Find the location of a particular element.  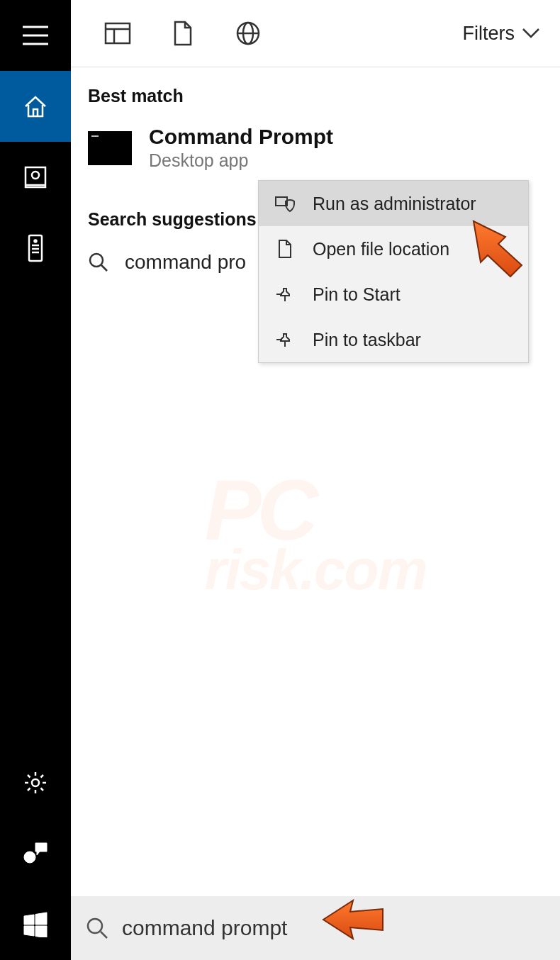

suggestion-text: command pro is located at coordinates (186, 262).